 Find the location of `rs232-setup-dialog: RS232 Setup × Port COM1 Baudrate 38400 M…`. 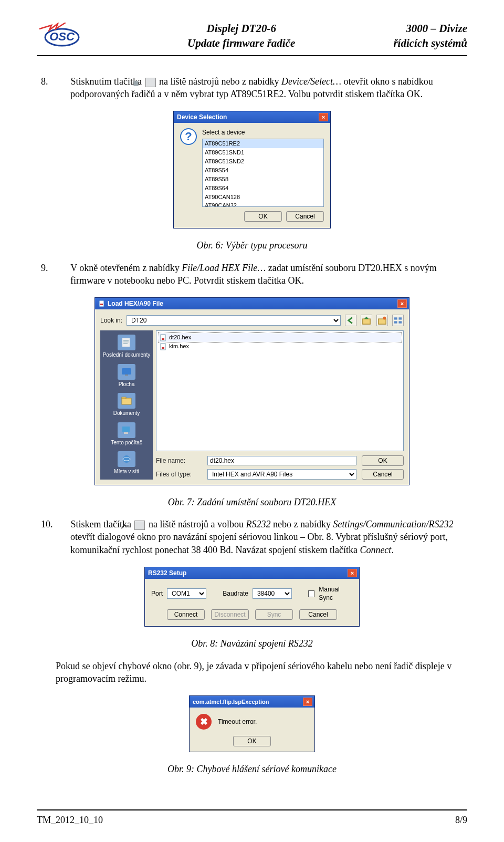

rs232-setup-dialog: RS232 Setup × Port COM1 Baudrate 38400 M… is located at coordinates (252, 597).